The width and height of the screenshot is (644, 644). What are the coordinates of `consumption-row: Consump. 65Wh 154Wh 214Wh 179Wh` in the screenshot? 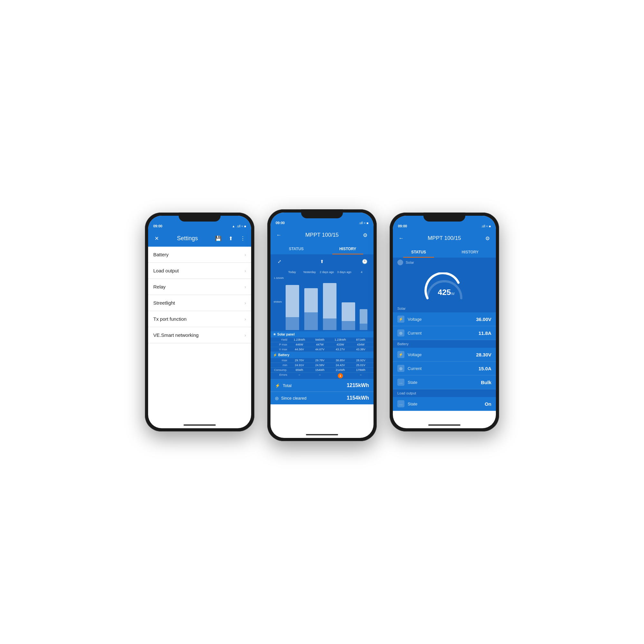 It's located at (322, 370).